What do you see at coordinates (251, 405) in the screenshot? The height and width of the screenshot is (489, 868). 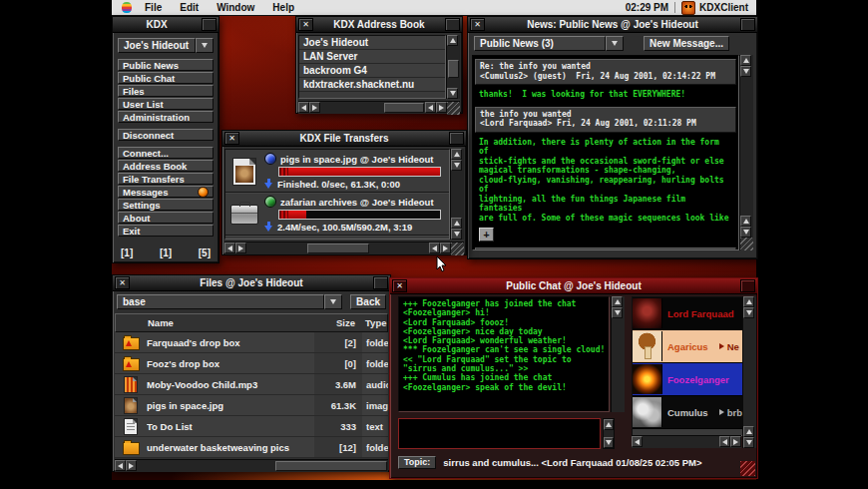 I see `file-row: pigs in space.jpg 61.3K image` at bounding box center [251, 405].